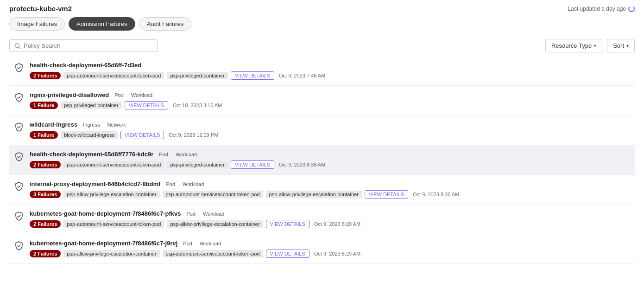  I want to click on item-tags: 3 Failures psp-allow-privilege-escalatio…, so click(330, 194).